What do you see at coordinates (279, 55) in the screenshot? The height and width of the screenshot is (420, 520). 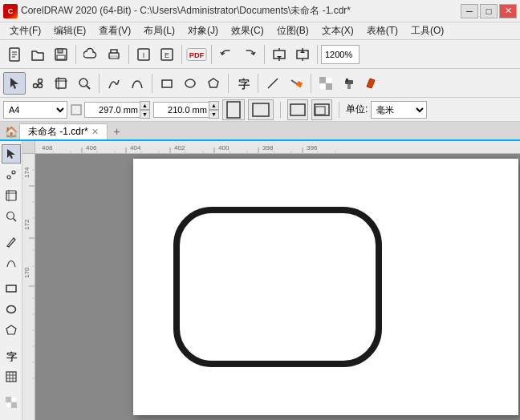 I see `import-opt1-button` at bounding box center [279, 55].